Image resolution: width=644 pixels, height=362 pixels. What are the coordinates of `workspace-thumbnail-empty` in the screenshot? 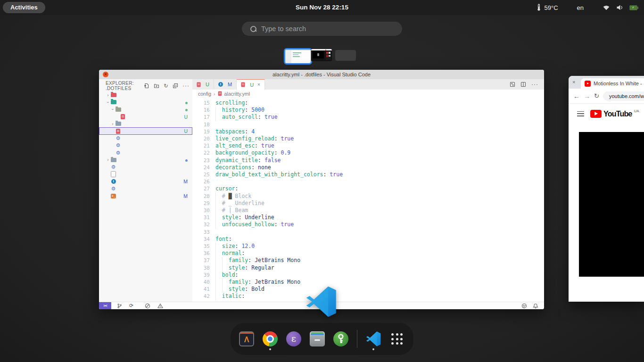 It's located at (346, 56).